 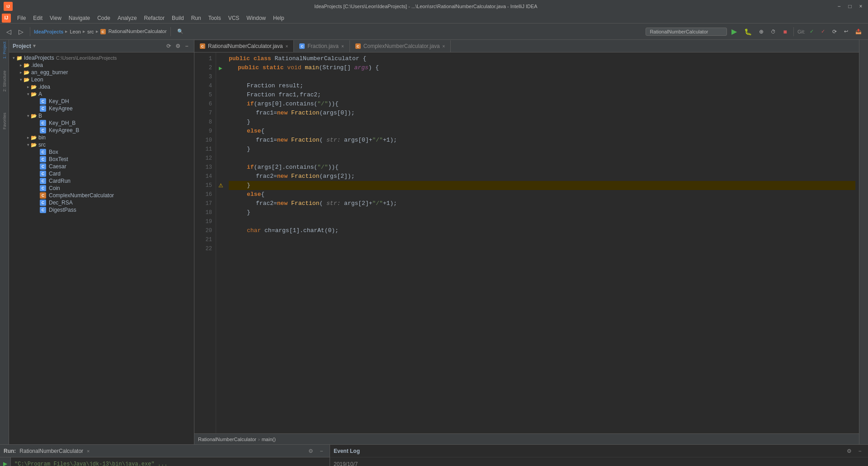 I want to click on expand-arrow: ▸, so click(x=28, y=87).